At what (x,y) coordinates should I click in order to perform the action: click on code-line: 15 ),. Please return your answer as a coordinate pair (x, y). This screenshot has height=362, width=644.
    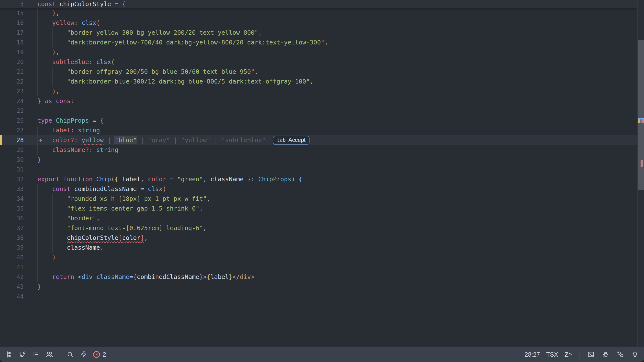
    Looking at the image, I should click on (319, 13).